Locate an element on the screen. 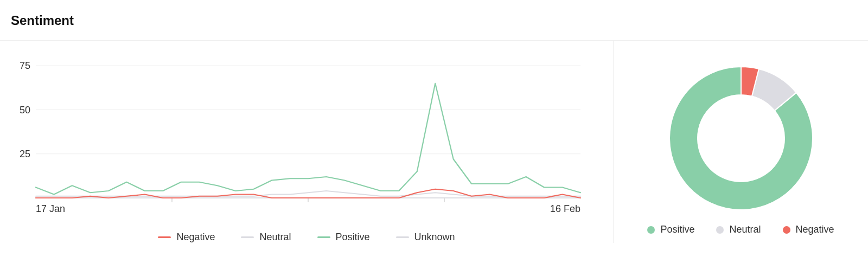 This screenshot has height=276, width=868. series-neutral is located at coordinates (308, 194).